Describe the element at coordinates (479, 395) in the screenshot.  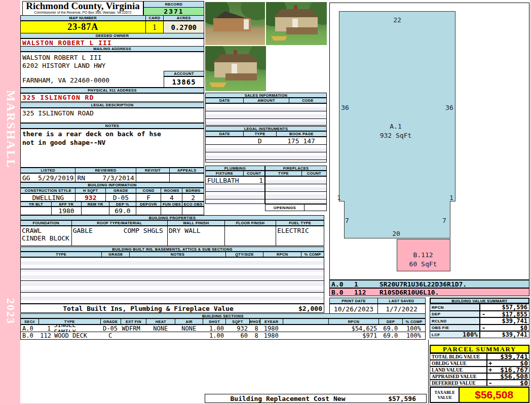
I see `taxable-value-row: TAXABLE VALUE $56,508` at that location.